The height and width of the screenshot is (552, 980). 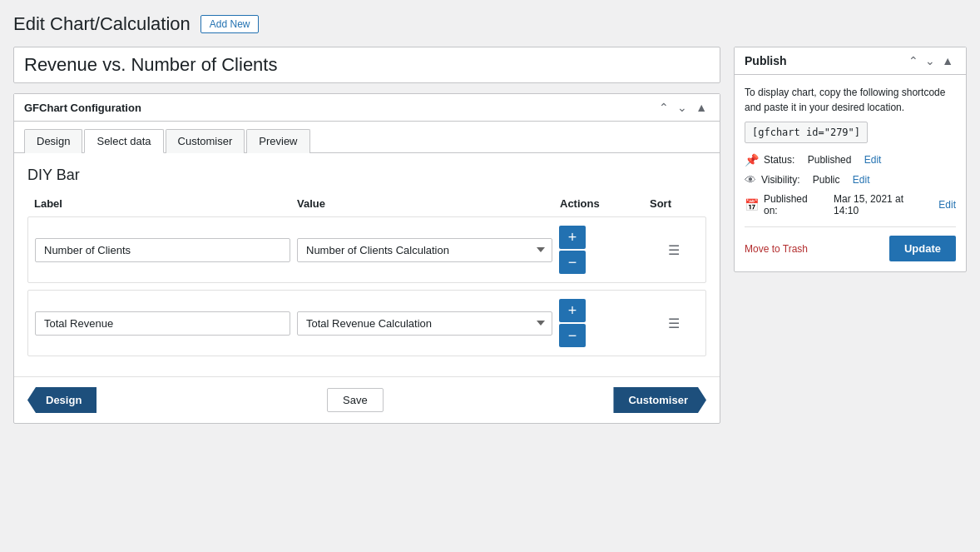 What do you see at coordinates (948, 61) in the screenshot?
I see `publish-close-btn: ▲` at bounding box center [948, 61].